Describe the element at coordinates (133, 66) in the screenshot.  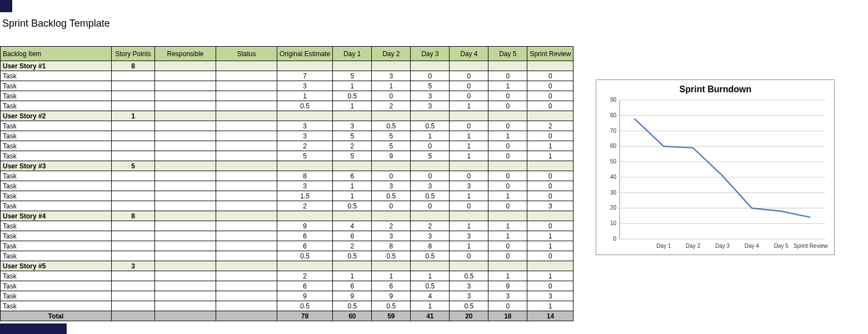
I see `story-points: 8` at that location.